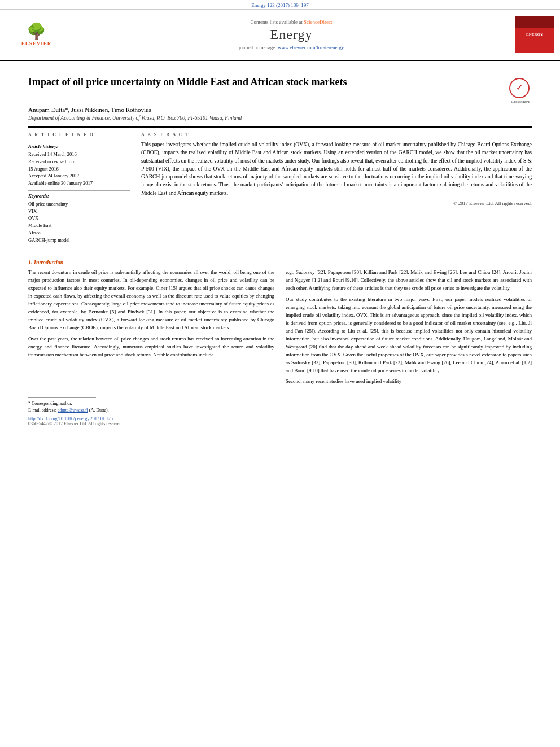  I want to click on footnote-divider, so click(62, 397).